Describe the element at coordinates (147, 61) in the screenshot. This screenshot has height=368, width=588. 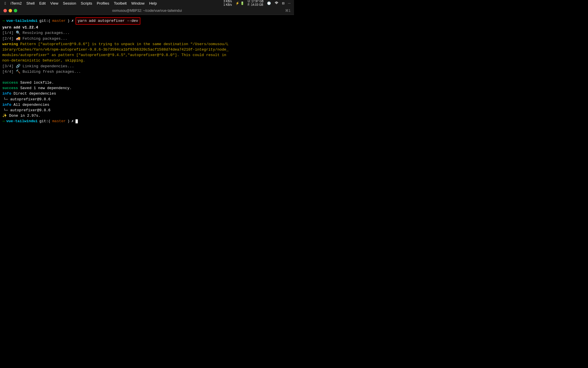
I see `warning-line-4: non-deterministic behavior, skipping.` at that location.